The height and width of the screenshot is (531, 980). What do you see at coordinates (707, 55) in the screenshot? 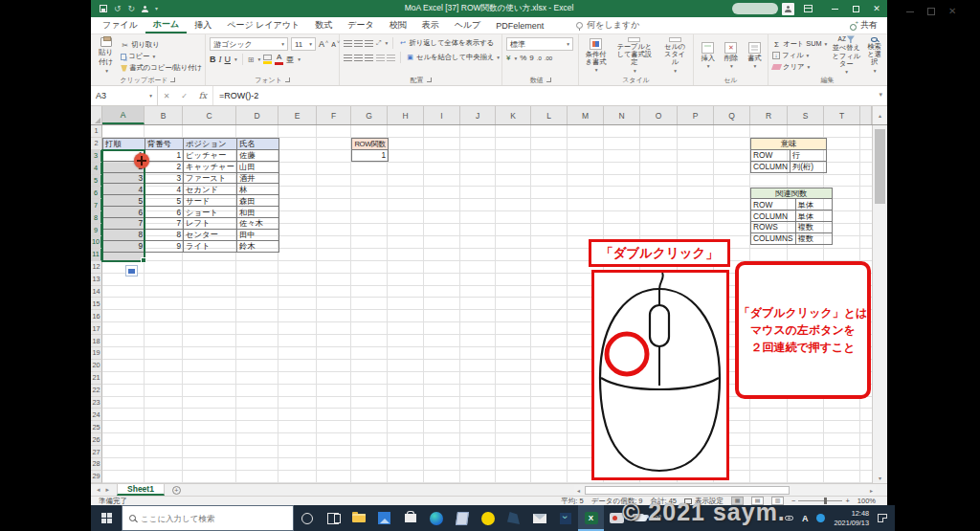
I see `insert-cells-button: 挿入▾` at bounding box center [707, 55].